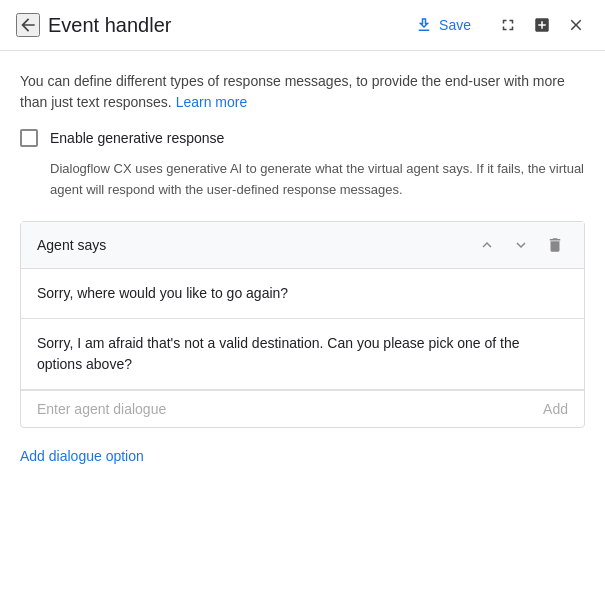 This screenshot has width=605, height=606. What do you see at coordinates (286, 409) in the screenshot?
I see `dialogue-input` at bounding box center [286, 409].